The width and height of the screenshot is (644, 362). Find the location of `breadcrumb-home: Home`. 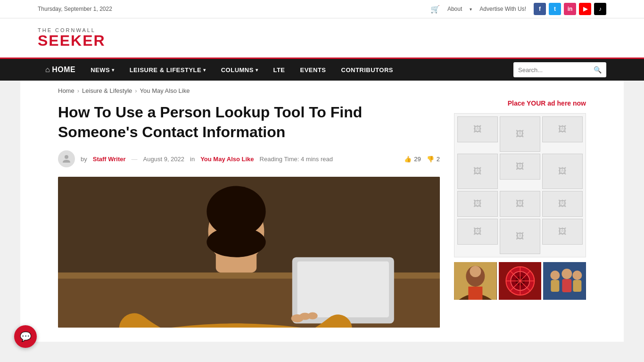

breadcrumb-home: Home is located at coordinates (66, 90).